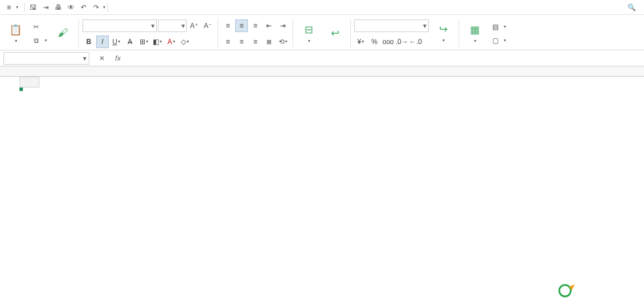 The width and height of the screenshot is (644, 305). I want to click on paste-button: 📋 ▾, so click(15, 34).